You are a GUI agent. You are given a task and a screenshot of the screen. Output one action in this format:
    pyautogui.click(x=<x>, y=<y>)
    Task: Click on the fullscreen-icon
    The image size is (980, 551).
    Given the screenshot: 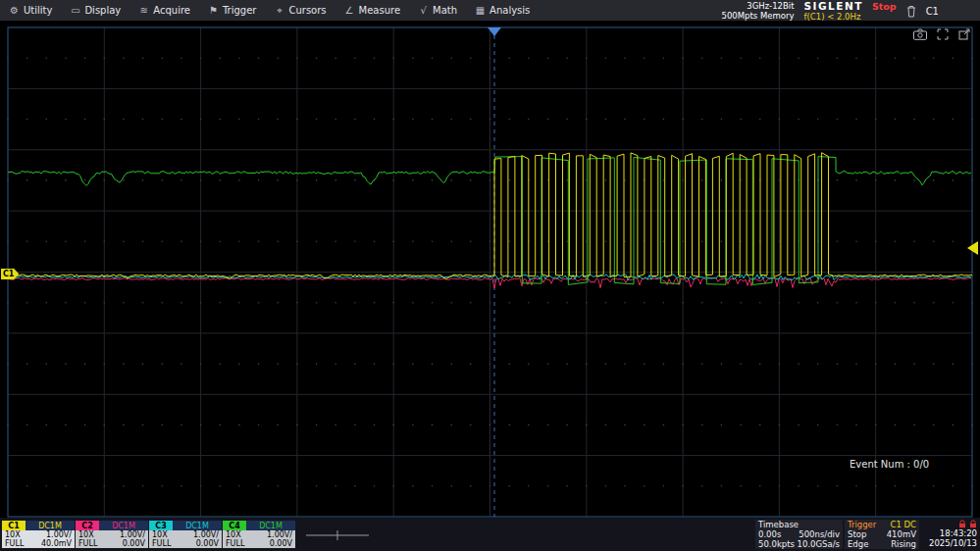 What is the action you would take?
    pyautogui.click(x=943, y=34)
    